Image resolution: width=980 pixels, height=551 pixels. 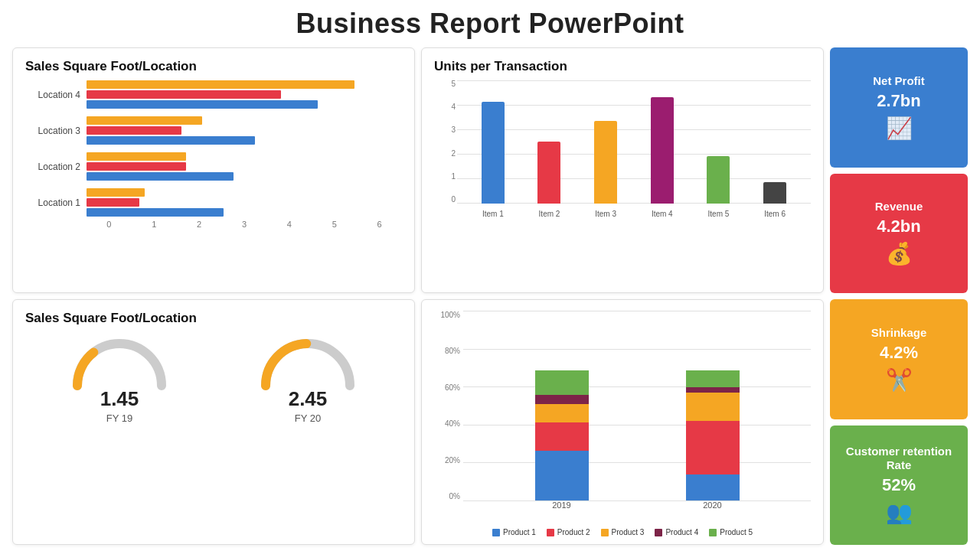 What do you see at coordinates (899, 513) in the screenshot?
I see `kpi-icon: 👥` at bounding box center [899, 513].